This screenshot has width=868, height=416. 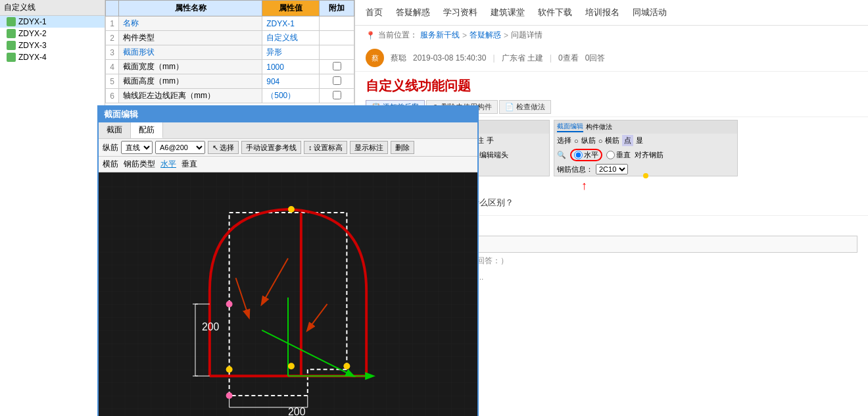 I want to click on ss-right-transverse: 横筋, so click(x=612, y=141).